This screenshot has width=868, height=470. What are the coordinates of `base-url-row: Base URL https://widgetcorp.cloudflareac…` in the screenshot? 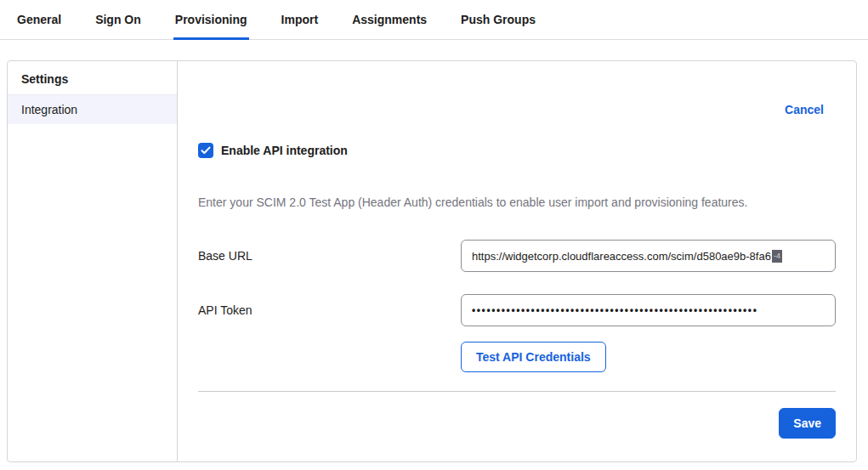 It's located at (517, 256).